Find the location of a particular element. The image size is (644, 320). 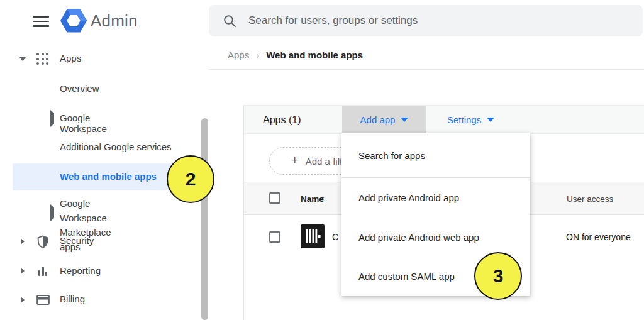

settings-button: Settings is located at coordinates (470, 119).